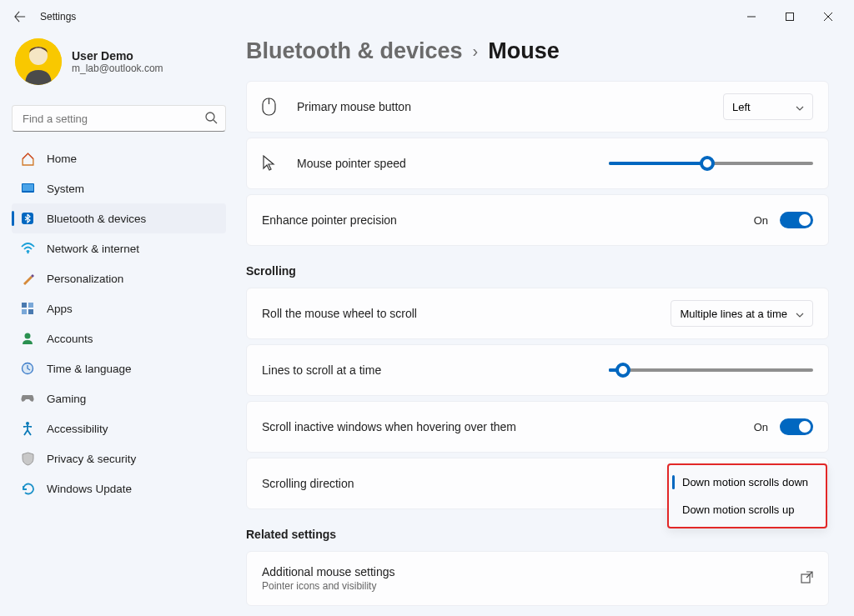 The height and width of the screenshot is (616, 854). What do you see at coordinates (118, 308) in the screenshot?
I see `sidebar-item-apps: Apps` at bounding box center [118, 308].